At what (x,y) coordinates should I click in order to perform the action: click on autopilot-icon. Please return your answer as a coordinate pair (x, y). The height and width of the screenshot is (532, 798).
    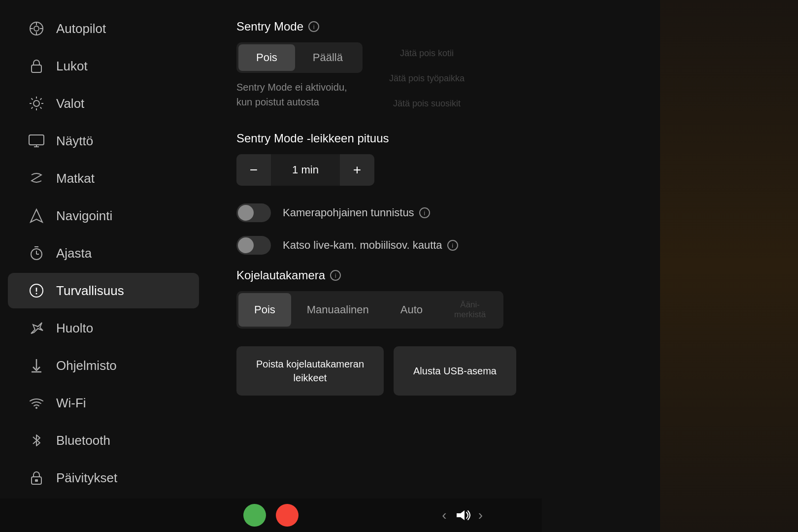
    Looking at the image, I should click on (36, 29).